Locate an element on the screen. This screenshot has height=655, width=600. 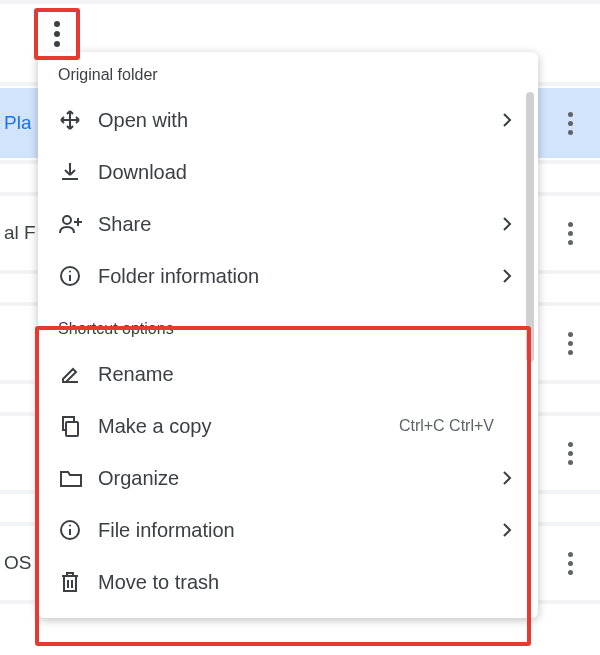
menu-section-original-folder: Original folder is located at coordinates (288, 73).